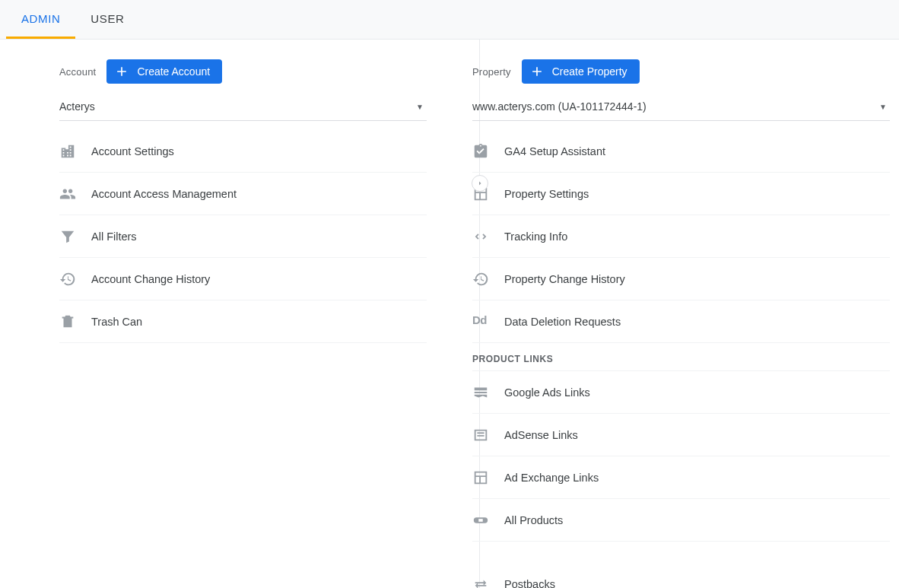 This screenshot has width=899, height=588. Describe the element at coordinates (481, 322) in the screenshot. I see `dd-text-icon: Dd` at that location.